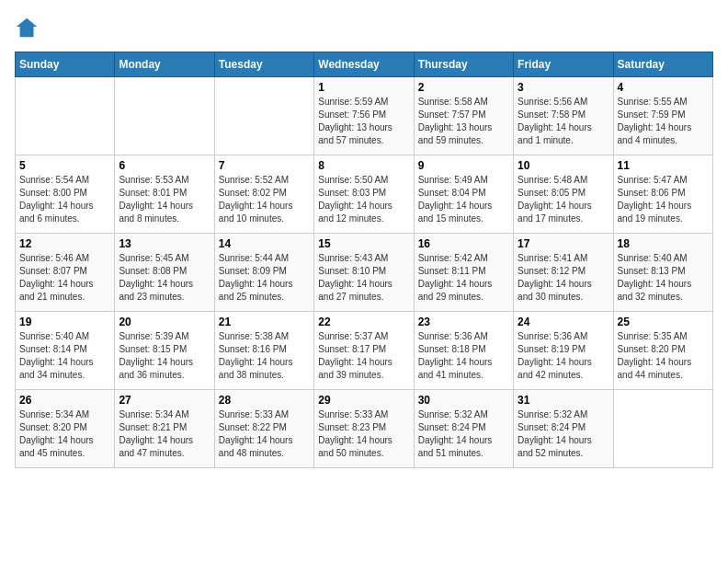 This screenshot has height=563, width=728. Describe the element at coordinates (265, 278) in the screenshot. I see `day-info: Sunrise: 5:44 AMSunset: 8:09 PMDaylight:…` at that location.